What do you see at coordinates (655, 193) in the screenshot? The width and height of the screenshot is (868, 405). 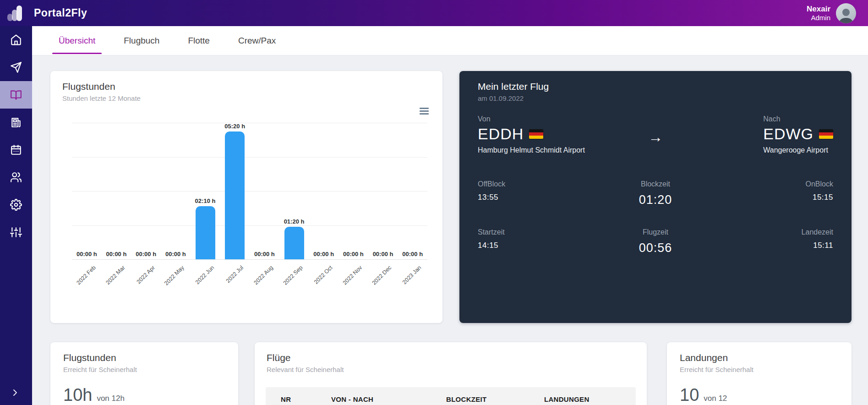 I see `block-times-row: OffBlock 13:55 Blockzeit 01:20 OnBlock 1…` at bounding box center [655, 193].